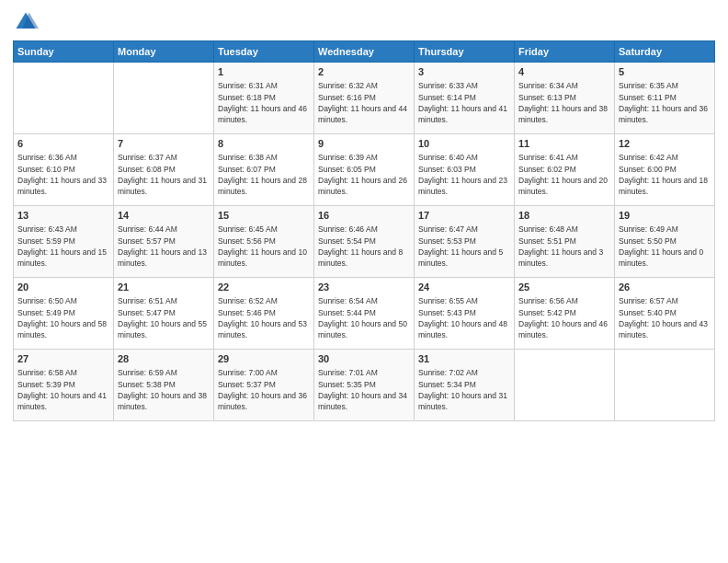 Image resolution: width=728 pixels, height=563 pixels. I want to click on day-number: 26, so click(665, 287).